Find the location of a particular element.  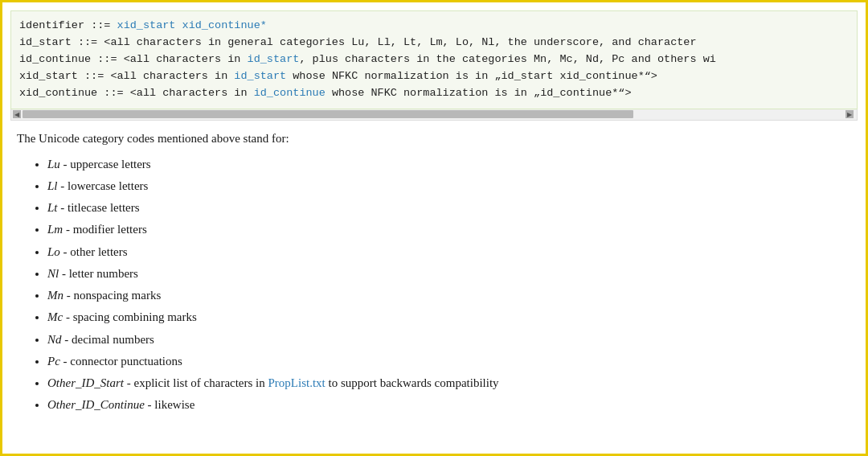

item-desc-mn: - nonspacing marks is located at coordinates (113, 295).